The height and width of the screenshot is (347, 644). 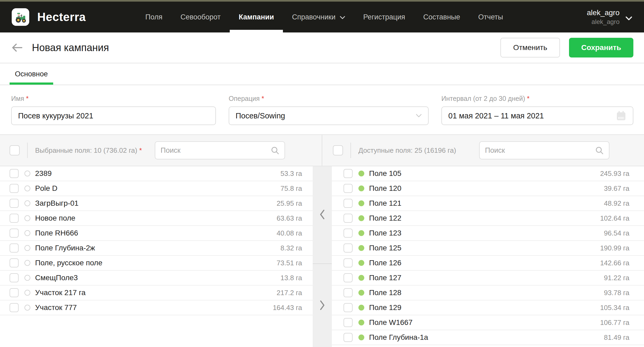 What do you see at coordinates (617, 293) in the screenshot?
I see `field-area: 93.78 га` at bounding box center [617, 293].